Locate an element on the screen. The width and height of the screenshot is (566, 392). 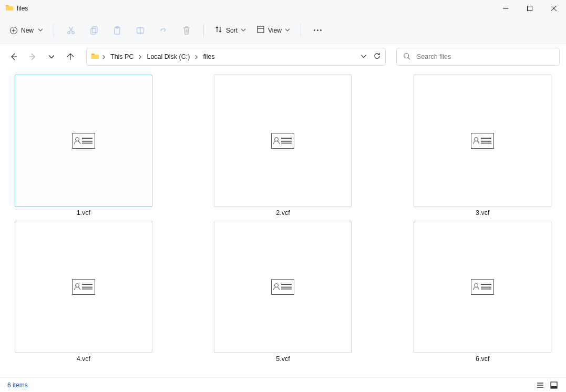
status-text: 6 items is located at coordinates (18, 385).